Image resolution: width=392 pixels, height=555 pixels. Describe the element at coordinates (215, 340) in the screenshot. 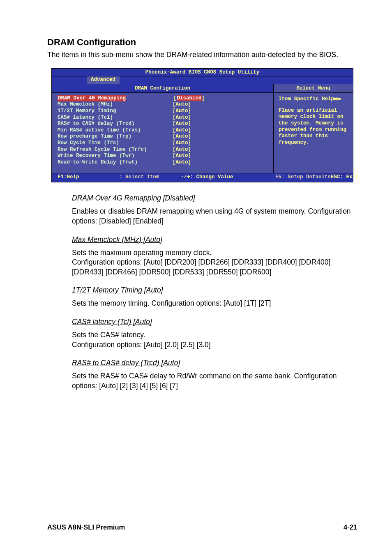

I see `item-description: Sets the CAS# latency. Configuration opt…` at that location.